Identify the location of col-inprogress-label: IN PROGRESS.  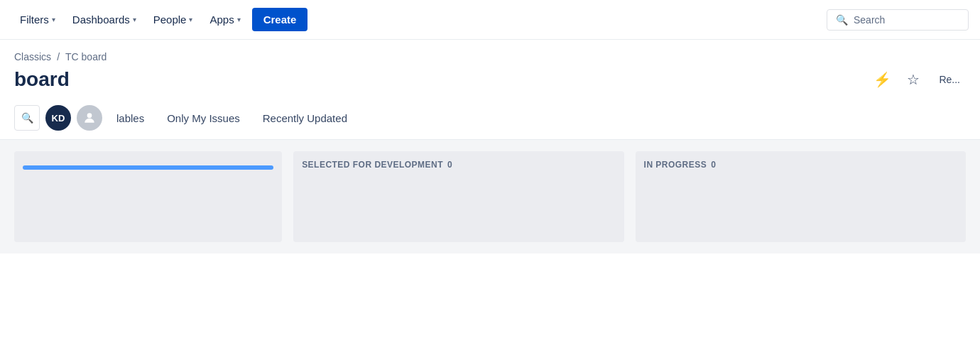
(676, 165).